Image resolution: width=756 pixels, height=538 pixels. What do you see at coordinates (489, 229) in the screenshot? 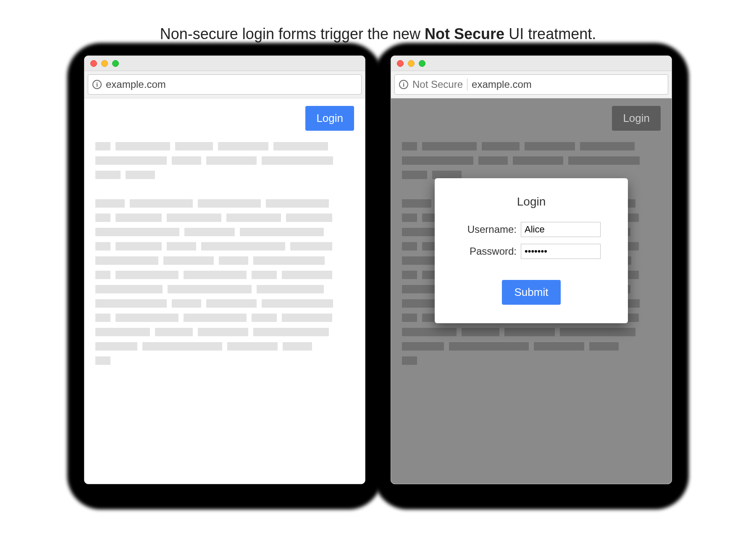
I see `username-label: Username:` at bounding box center [489, 229].